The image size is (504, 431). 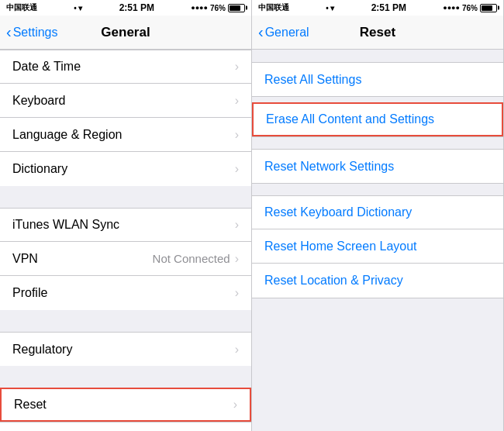 What do you see at coordinates (124, 67) in the screenshot?
I see `item-label: Date & Time` at bounding box center [124, 67].